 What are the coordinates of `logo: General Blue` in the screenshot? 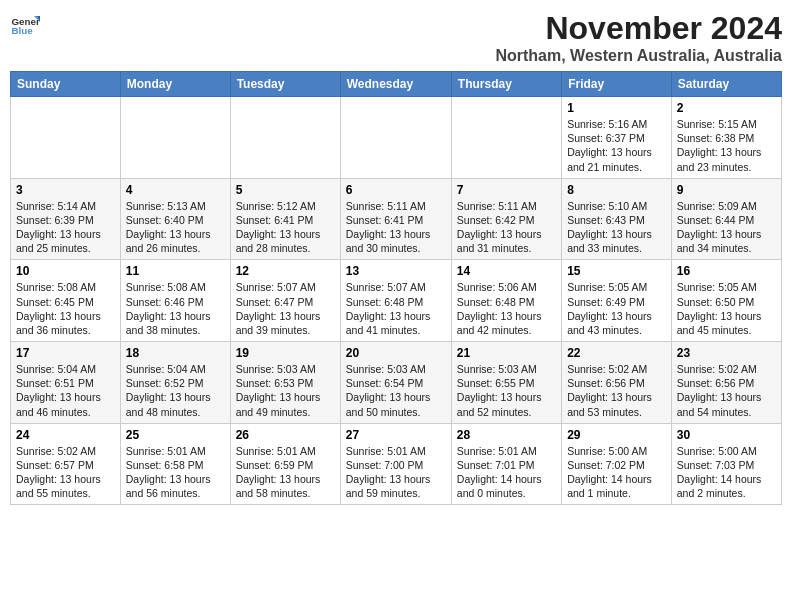 It's located at (25, 25).